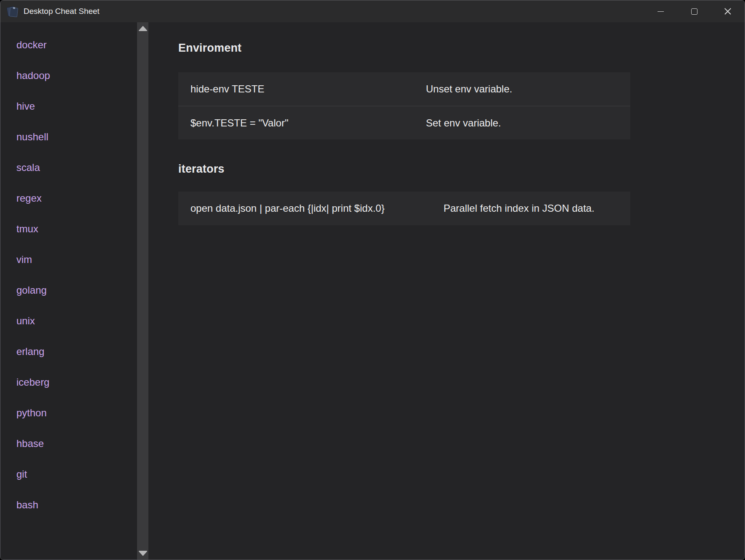  What do you see at coordinates (728, 11) in the screenshot?
I see `close-button` at bounding box center [728, 11].